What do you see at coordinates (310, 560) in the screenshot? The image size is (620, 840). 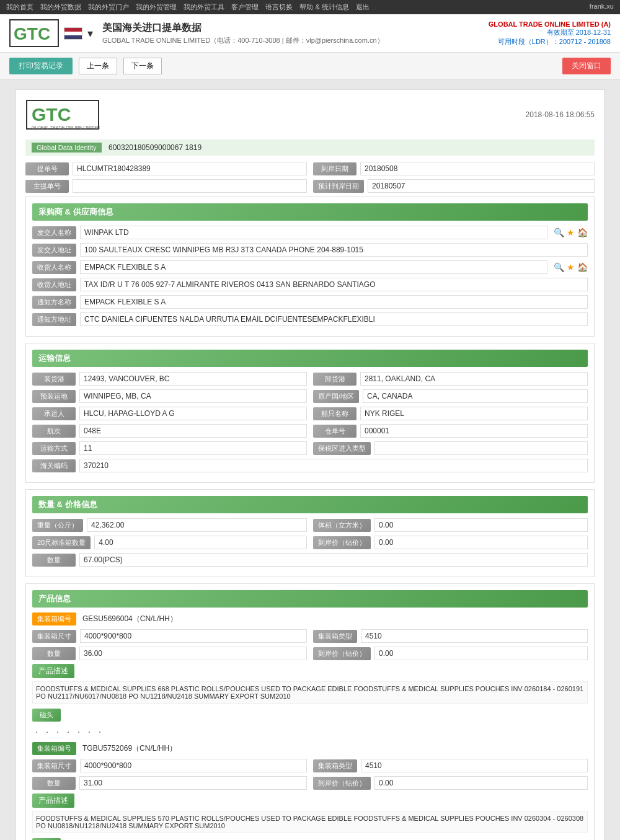 I see `qty-row: 数量 67.00(PCS)` at bounding box center [310, 560].